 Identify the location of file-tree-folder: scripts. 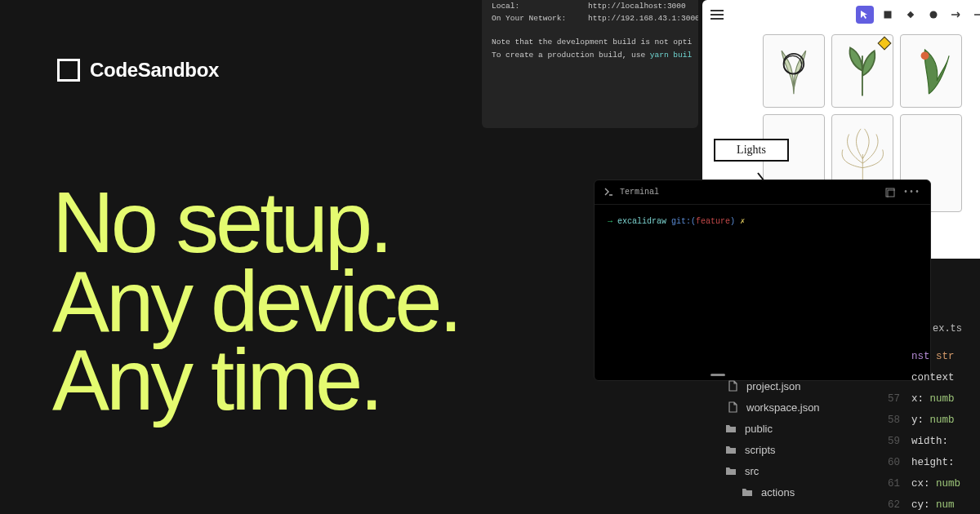
(792, 450).